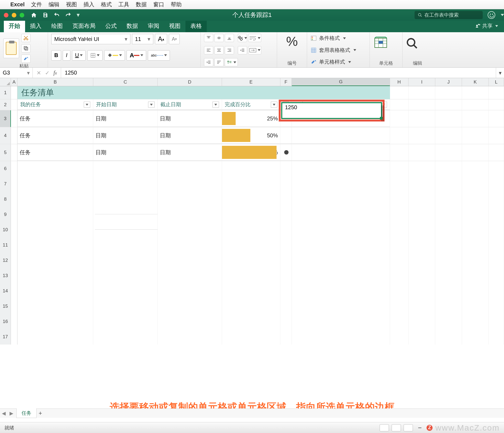 The image size is (504, 433). Describe the element at coordinates (384, 428) in the screenshot. I see `normal-view-button` at that location.